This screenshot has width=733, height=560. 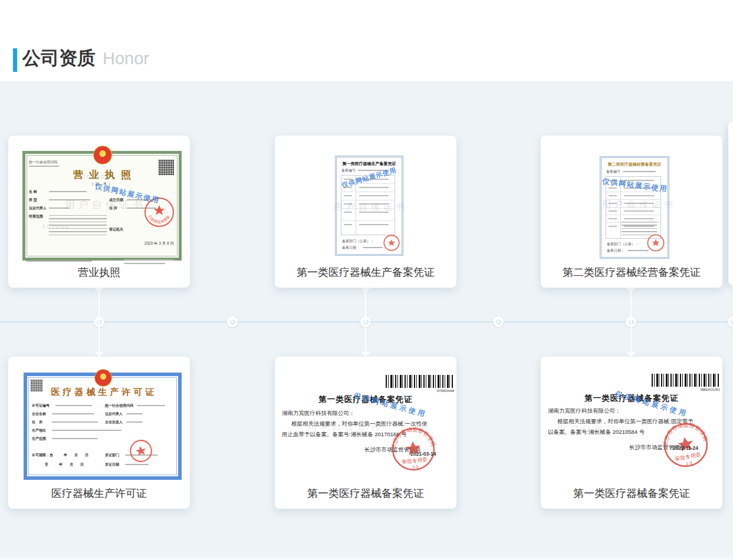 I want to click on certificate-card-class1-production-record: 第一类医疗器械生产备案凭证 备案编号 备案部门（公章）： 备案日期： 仅供网站展…, so click(x=366, y=212).